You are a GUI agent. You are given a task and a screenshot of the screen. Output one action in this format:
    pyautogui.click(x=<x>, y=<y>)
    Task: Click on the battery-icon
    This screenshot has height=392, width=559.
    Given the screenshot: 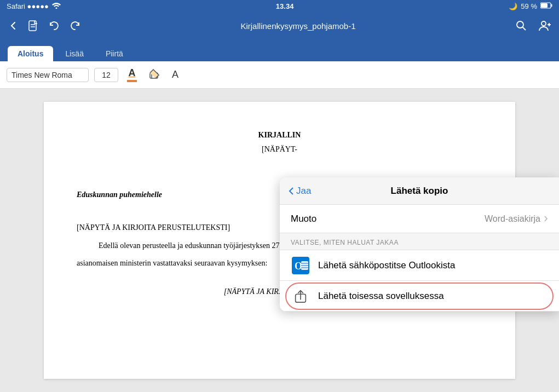 What is the action you would take?
    pyautogui.click(x=546, y=7)
    